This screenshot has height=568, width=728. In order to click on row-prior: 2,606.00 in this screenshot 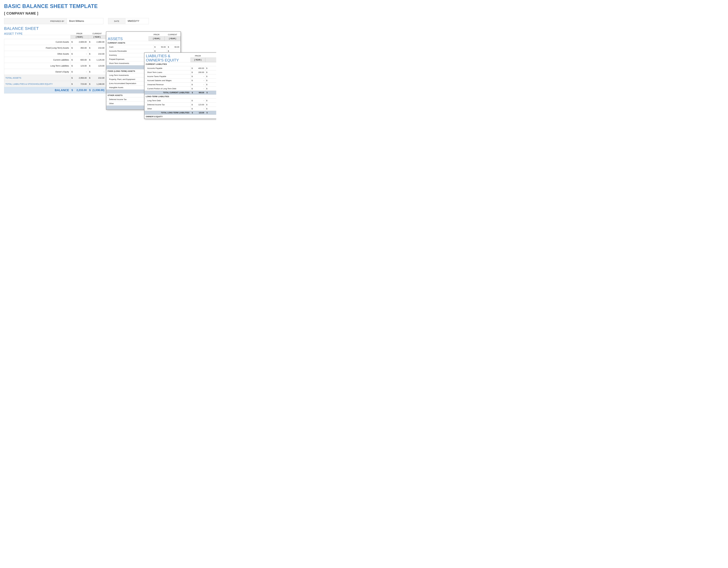, I will do `click(81, 42)`.